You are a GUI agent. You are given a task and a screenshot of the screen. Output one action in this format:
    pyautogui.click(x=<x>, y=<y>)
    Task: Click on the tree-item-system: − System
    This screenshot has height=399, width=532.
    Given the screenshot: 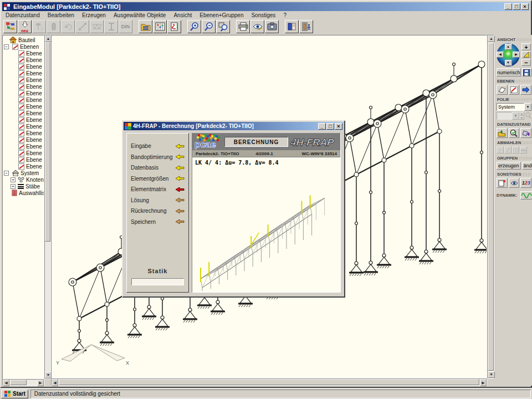 What is the action you would take?
    pyautogui.click(x=24, y=173)
    